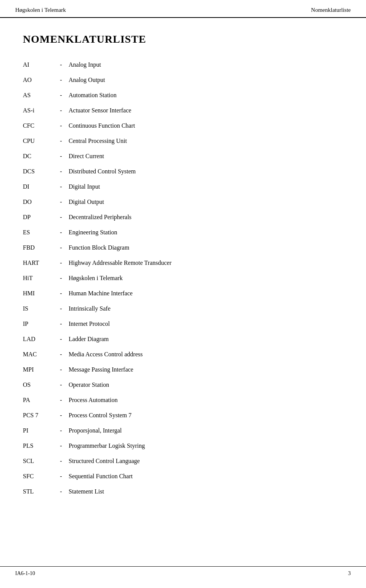 This screenshot has height=588, width=366. I want to click on abbr-row: HMI-Human Machine Interface, so click(183, 293).